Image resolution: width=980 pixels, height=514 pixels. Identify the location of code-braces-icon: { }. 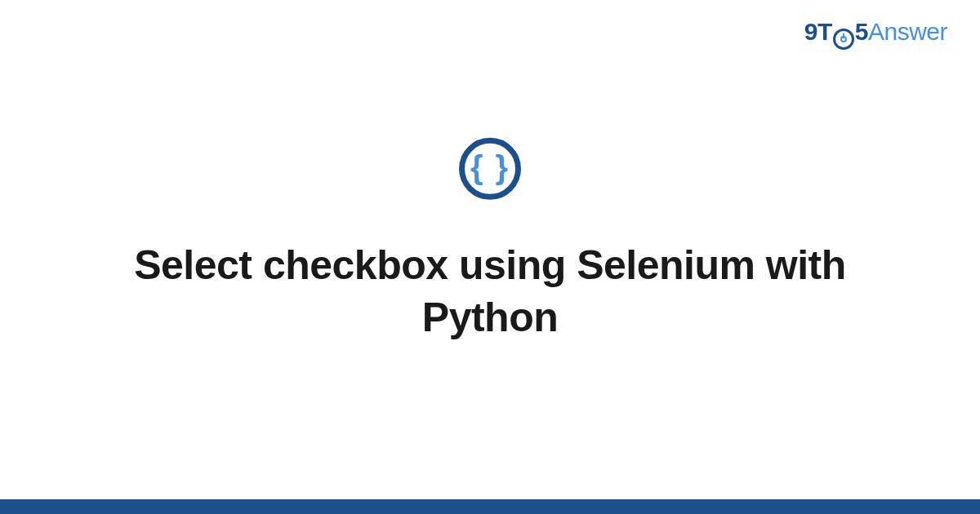
(490, 169).